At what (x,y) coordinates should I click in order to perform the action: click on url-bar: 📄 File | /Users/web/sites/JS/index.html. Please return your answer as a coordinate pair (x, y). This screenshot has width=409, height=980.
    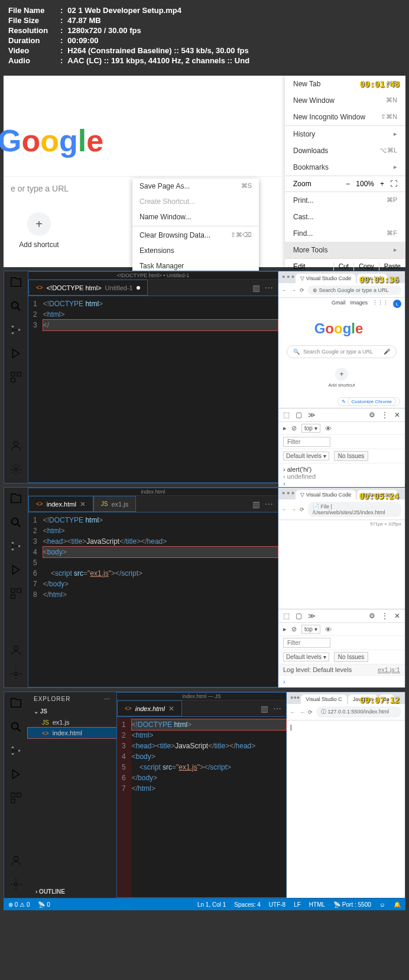
    Looking at the image, I should click on (355, 510).